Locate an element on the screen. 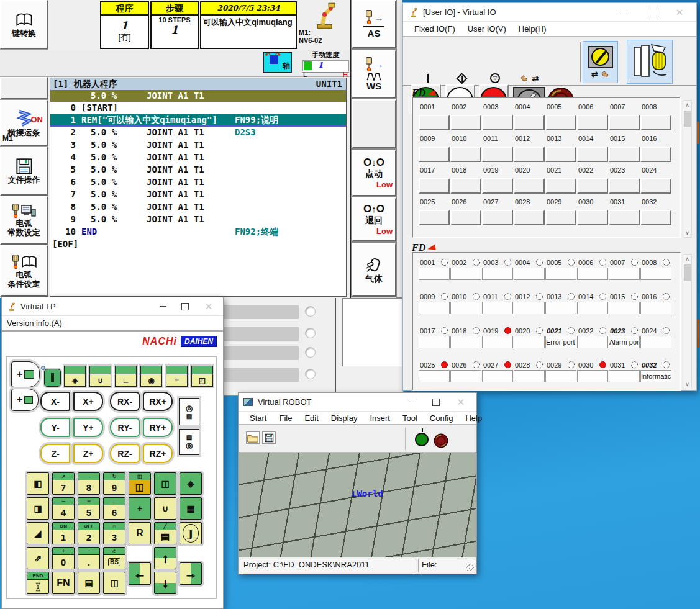 This screenshot has width=700, height=609. jog-key-rym-: RY- is located at coordinates (125, 427).